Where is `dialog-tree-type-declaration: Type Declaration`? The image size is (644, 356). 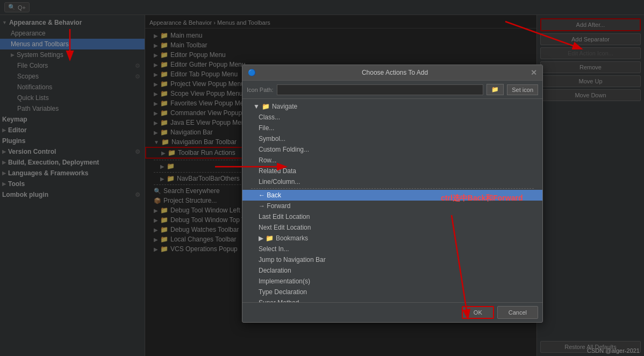 dialog-tree-type-declaration: Type Declaration is located at coordinates (392, 292).